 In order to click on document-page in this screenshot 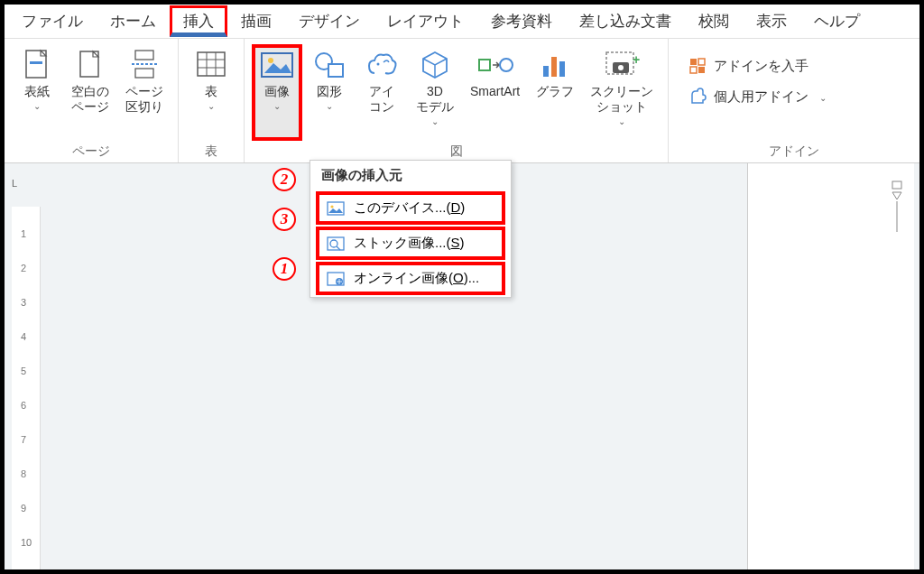, I will do `click(830, 366)`.